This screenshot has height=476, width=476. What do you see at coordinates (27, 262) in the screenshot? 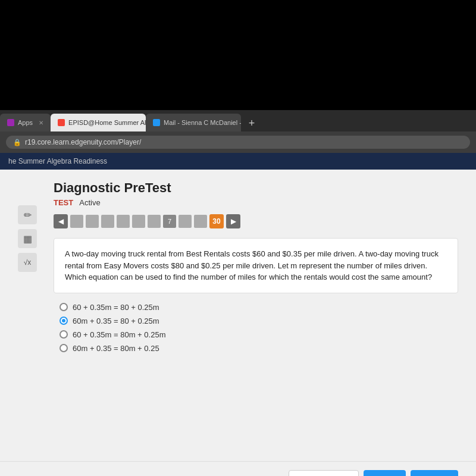
I see `formula-icon: √x` at bounding box center [27, 262].